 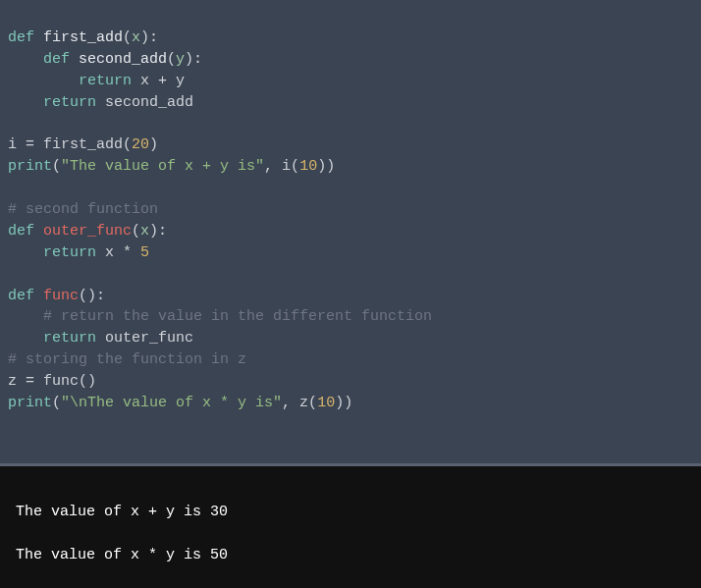 I want to click on string-literal: "\nThe value of x * y is", so click(x=171, y=402).